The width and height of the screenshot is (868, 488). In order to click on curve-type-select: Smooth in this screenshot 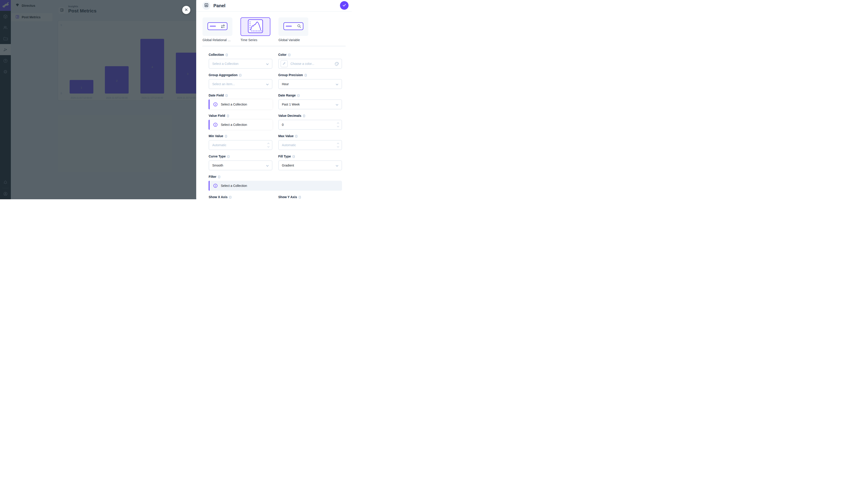, I will do `click(241, 165)`.